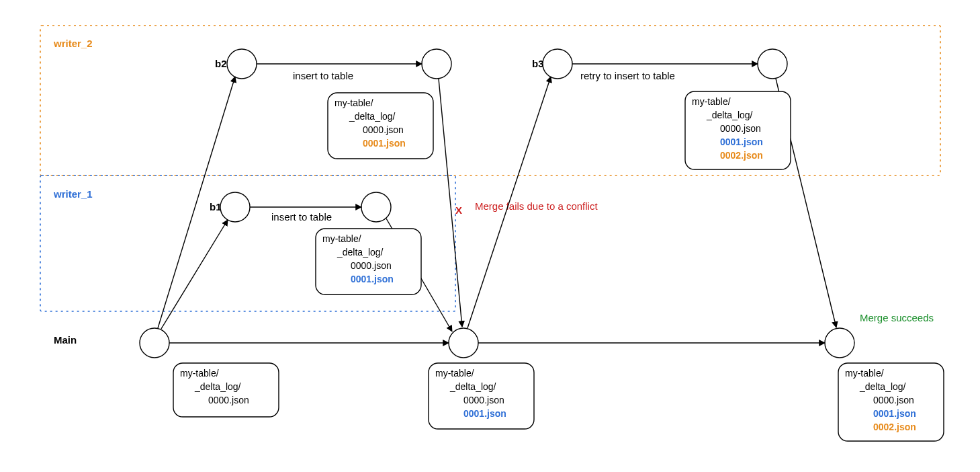 The height and width of the screenshot is (472, 980). What do you see at coordinates (195, 274) in the screenshot?
I see `edge-main-to-b1` at bounding box center [195, 274].